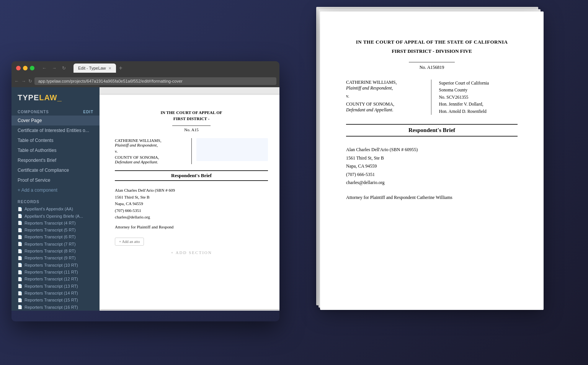 This screenshot has width=588, height=365. I want to click on record-item-3: 📄 Reporters Transcript (5 RT), so click(56, 230).